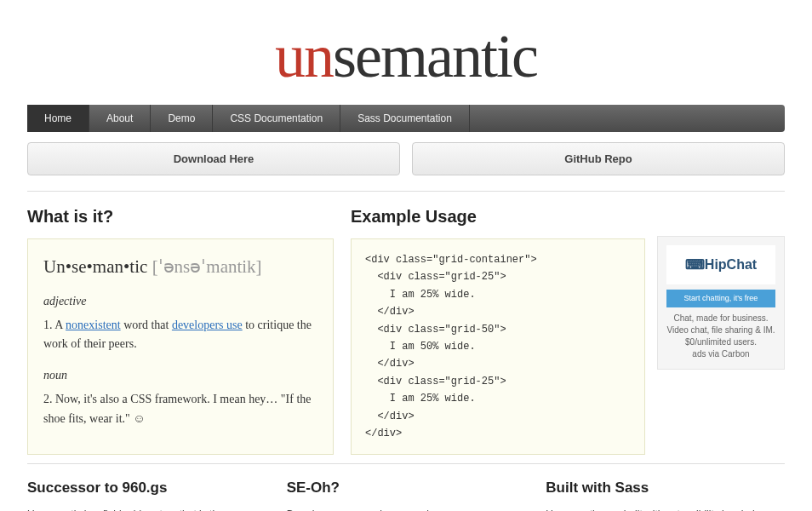  What do you see at coordinates (721, 303) in the screenshot?
I see `ad-box: ⌨HipChat Start chatting, it's free Chat,…` at bounding box center [721, 303].